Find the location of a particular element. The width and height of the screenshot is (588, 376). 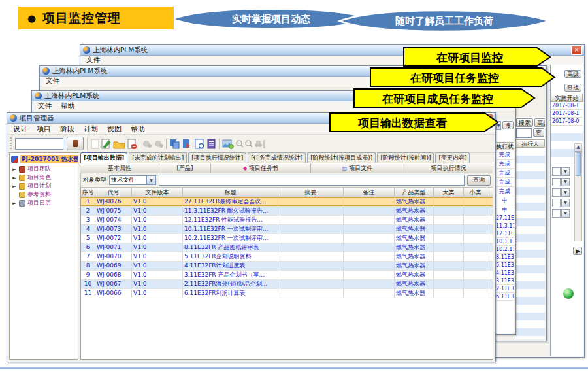

checkout-icon is located at coordinates (148, 144).